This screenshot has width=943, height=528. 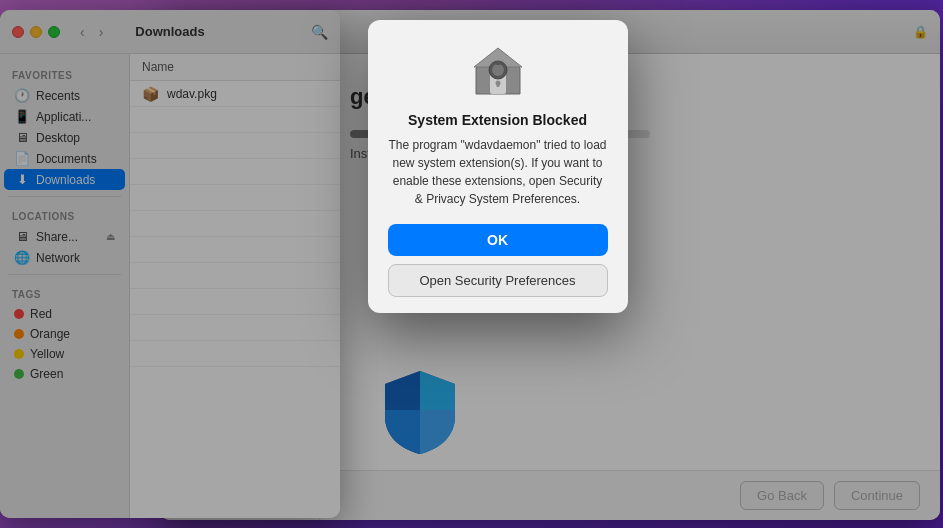 What do you see at coordinates (498, 172) in the screenshot?
I see `dialog-message: The program "wdavdaemon" tried to load n…` at bounding box center [498, 172].